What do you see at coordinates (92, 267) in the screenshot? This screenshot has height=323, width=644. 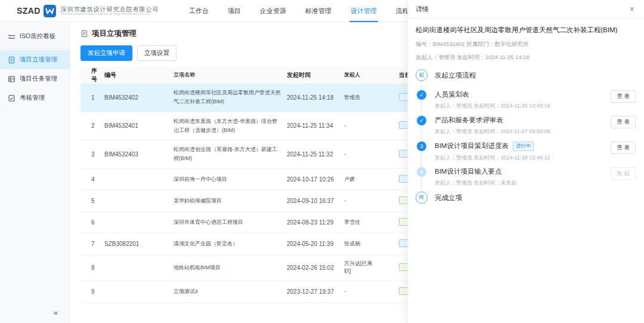 I see `cell-seq: 8` at bounding box center [92, 267].